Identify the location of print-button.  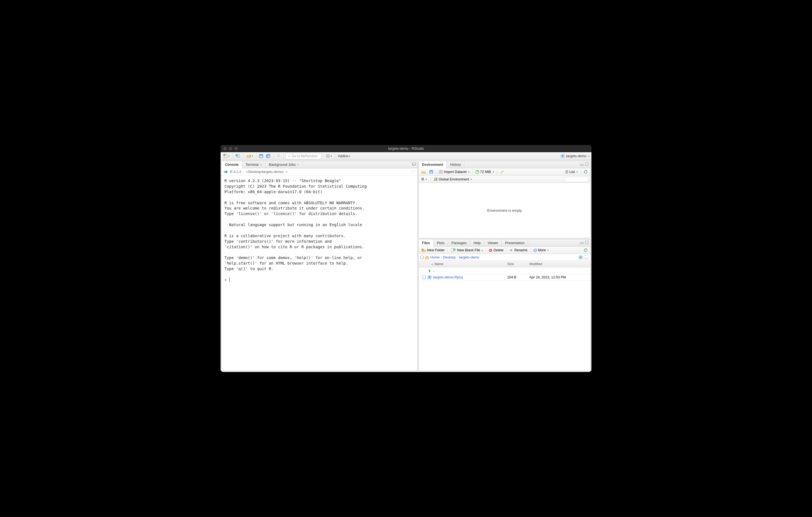
(279, 156).